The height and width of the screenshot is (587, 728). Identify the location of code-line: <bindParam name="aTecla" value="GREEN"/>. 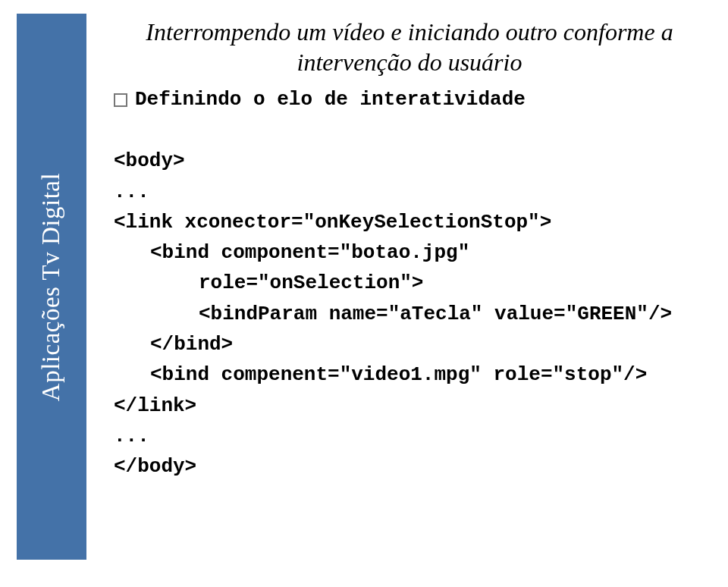
(393, 314).